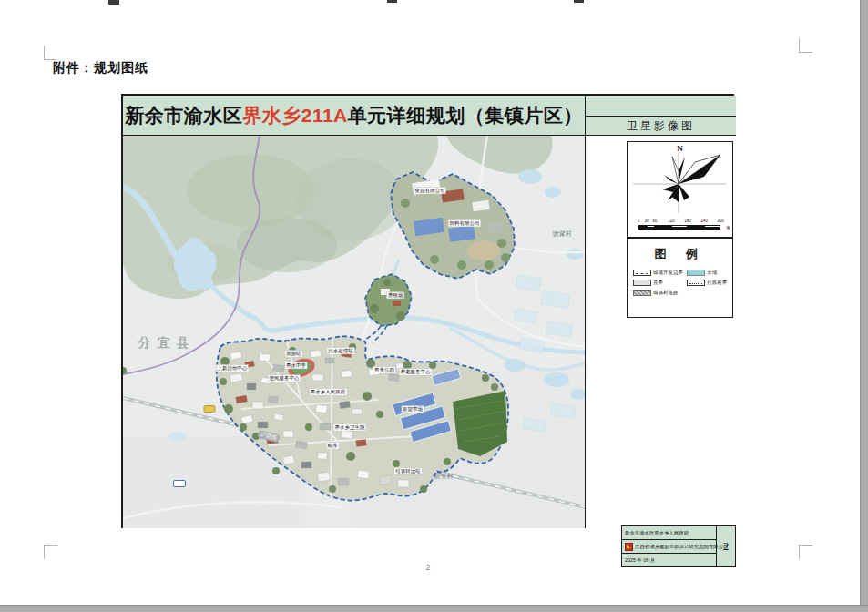  Describe the element at coordinates (679, 184) in the screenshot. I see `compass-rose-icon` at that location.